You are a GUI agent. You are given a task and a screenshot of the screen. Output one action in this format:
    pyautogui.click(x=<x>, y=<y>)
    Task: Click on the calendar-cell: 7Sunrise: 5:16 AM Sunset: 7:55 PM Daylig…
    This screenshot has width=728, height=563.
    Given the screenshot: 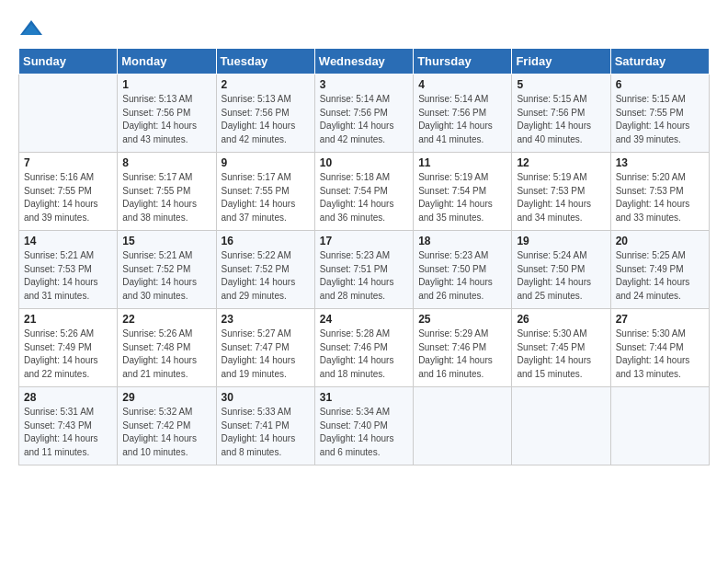 What is the action you would take?
    pyautogui.click(x=68, y=191)
    